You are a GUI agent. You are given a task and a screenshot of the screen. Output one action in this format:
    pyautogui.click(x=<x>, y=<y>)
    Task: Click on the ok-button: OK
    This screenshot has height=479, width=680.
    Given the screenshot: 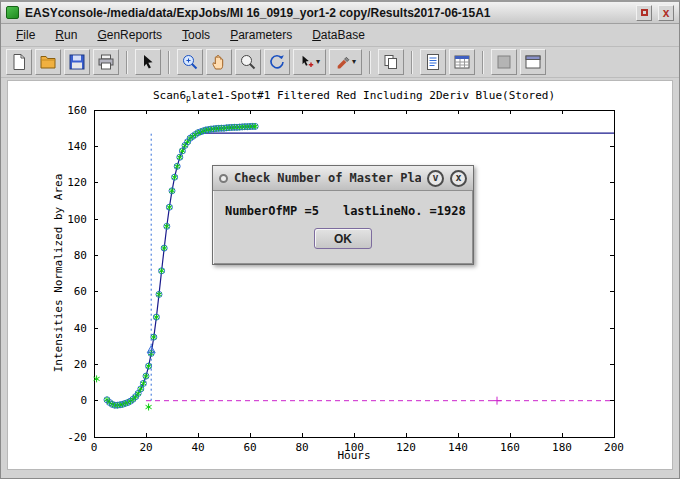 What is the action you would take?
    pyautogui.click(x=343, y=238)
    